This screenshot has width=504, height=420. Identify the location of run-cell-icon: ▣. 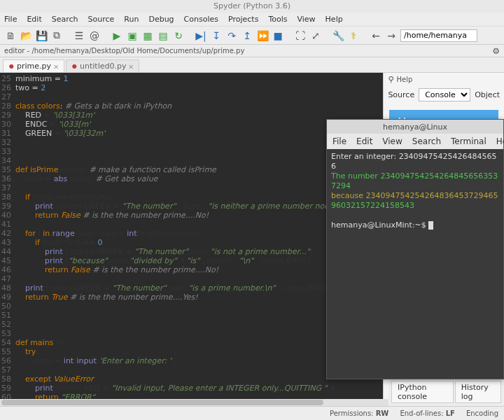
(132, 36).